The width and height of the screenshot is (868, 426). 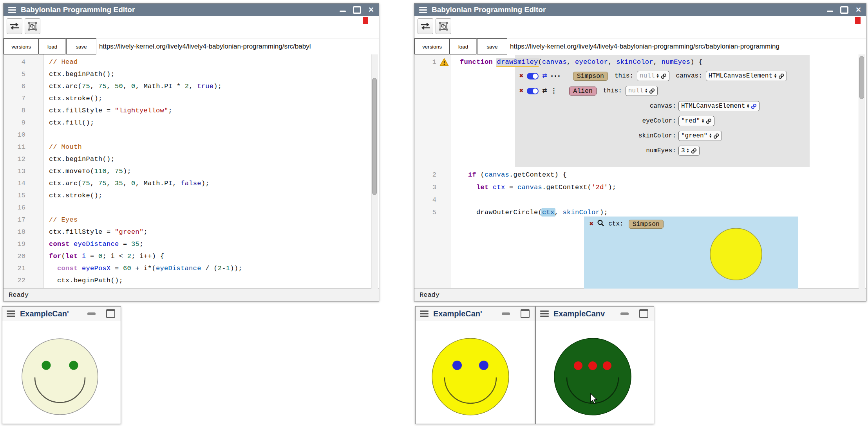 What do you see at coordinates (591, 76) in the screenshot?
I see `example-name-badge: Simpson` at bounding box center [591, 76].